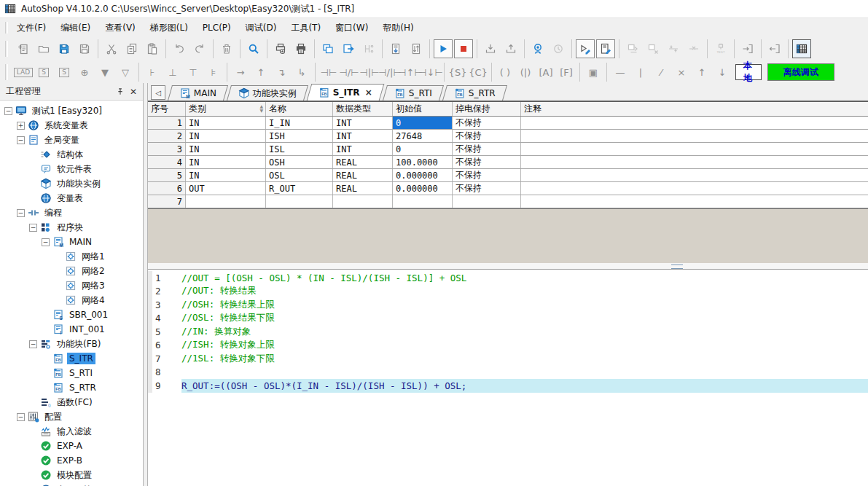  I want to click on coil-a-button: [A], so click(546, 72).